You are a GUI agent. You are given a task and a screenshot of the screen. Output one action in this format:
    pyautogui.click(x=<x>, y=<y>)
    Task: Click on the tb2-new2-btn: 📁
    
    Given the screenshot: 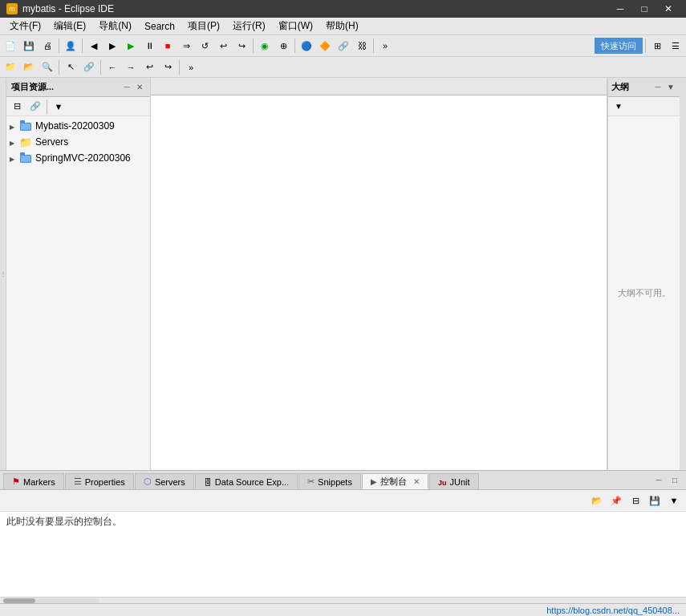 What is the action you would take?
    pyautogui.click(x=10, y=67)
    